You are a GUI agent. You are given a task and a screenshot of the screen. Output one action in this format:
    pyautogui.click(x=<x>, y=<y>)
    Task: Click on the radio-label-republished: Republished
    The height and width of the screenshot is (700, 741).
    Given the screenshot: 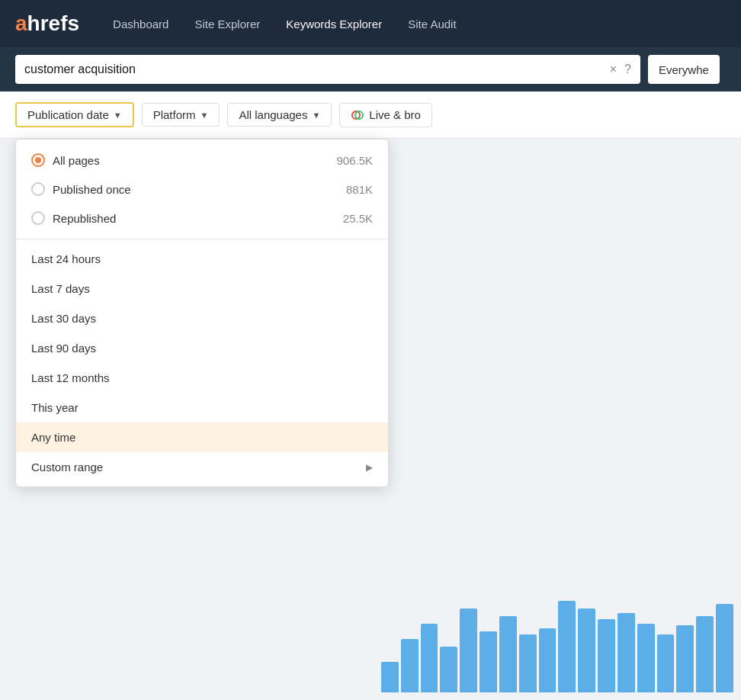 What is the action you would take?
    pyautogui.click(x=84, y=218)
    